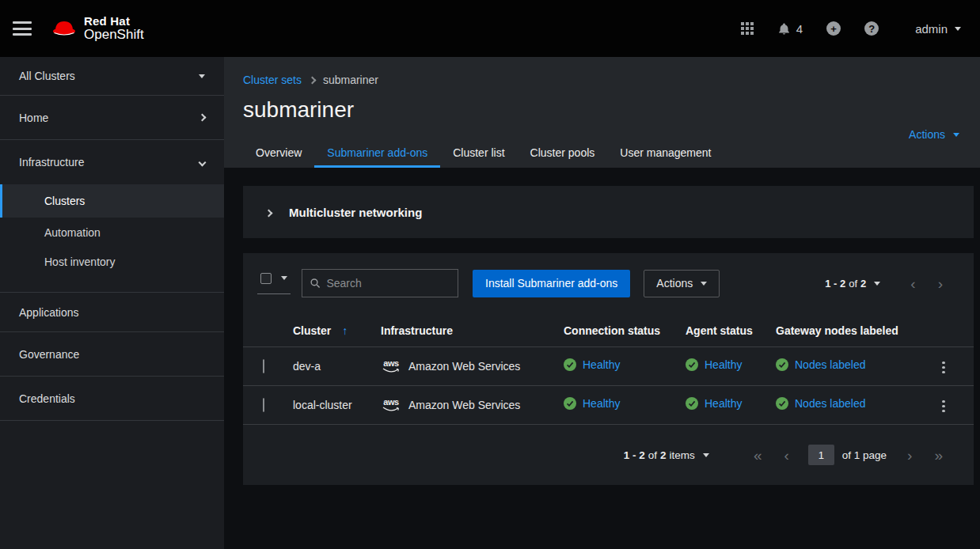 This screenshot has height=549, width=980. I want to click on tabs: Overview Submariner add-ons Cluster list…, so click(483, 154).